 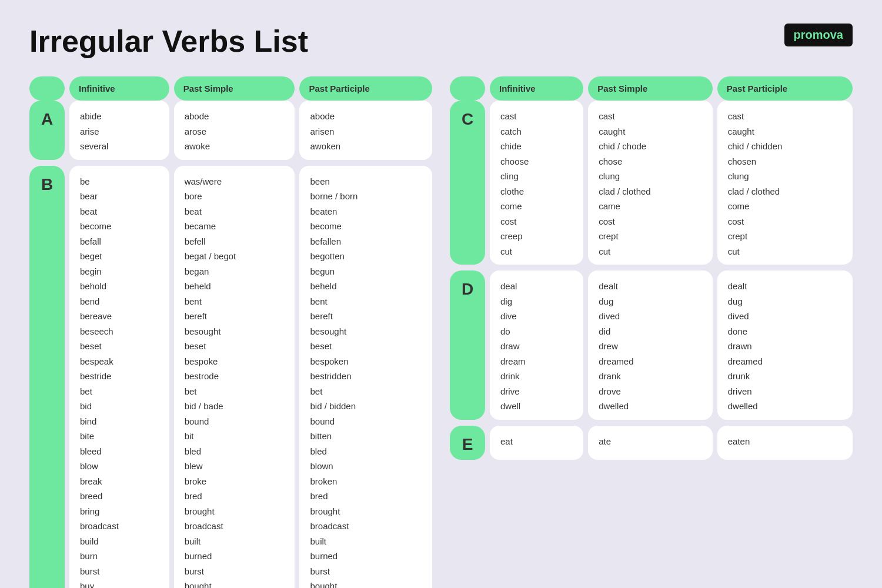 What do you see at coordinates (785, 345) in the screenshot?
I see `past-participle-cell: dealt dug dived done drawn dreamed drunk…` at bounding box center [785, 345].